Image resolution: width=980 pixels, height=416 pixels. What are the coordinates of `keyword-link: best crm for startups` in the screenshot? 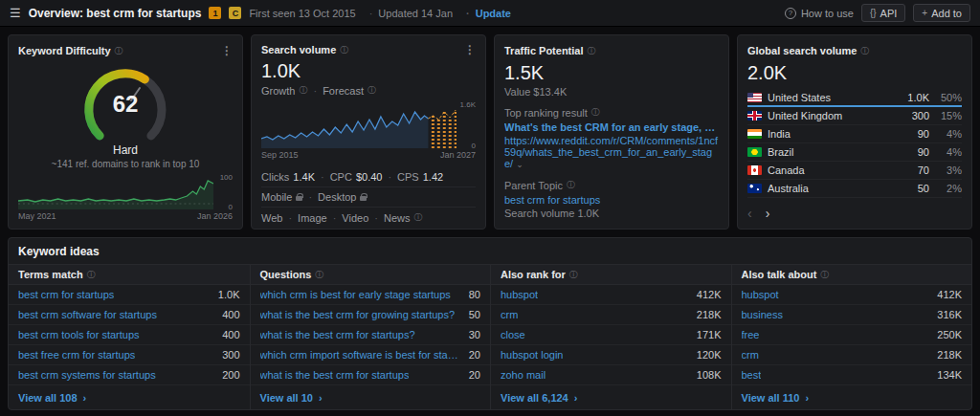 It's located at (66, 295).